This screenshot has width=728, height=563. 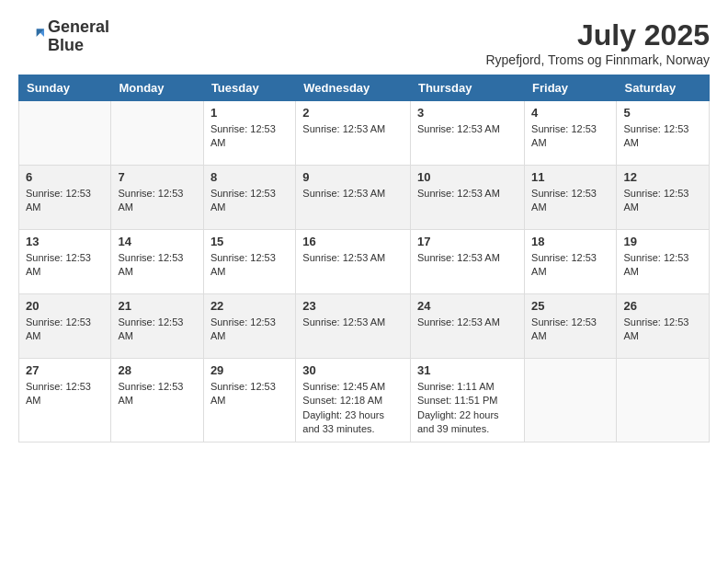 I want to click on day-number: 9, so click(x=353, y=177).